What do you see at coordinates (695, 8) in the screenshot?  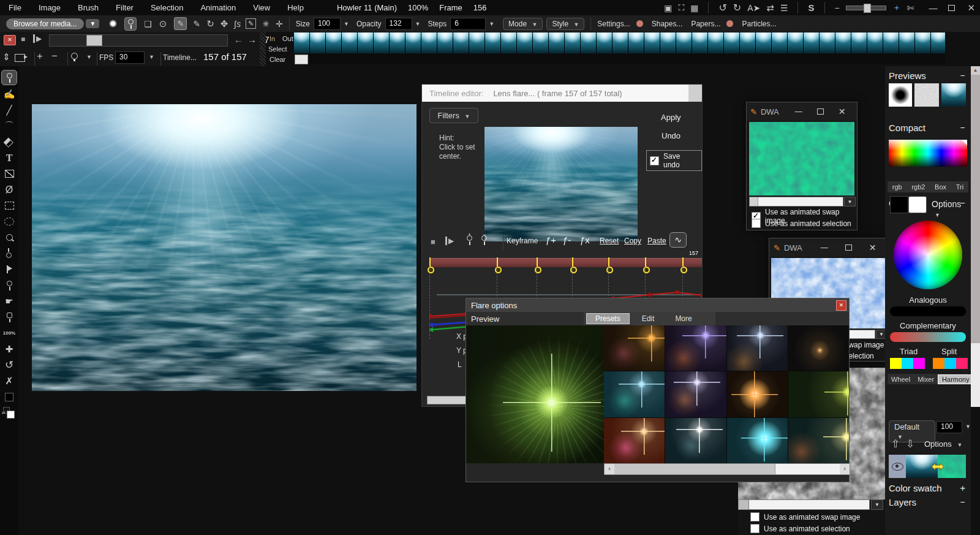 I see `crop-icon: ▦` at bounding box center [695, 8].